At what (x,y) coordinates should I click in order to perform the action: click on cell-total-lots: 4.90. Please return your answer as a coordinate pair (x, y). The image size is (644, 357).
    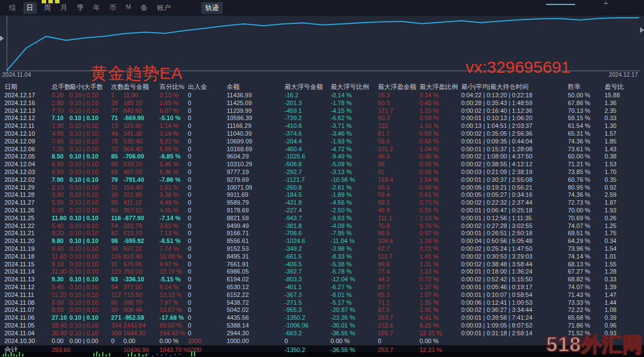
    Looking at the image, I should click on (61, 134).